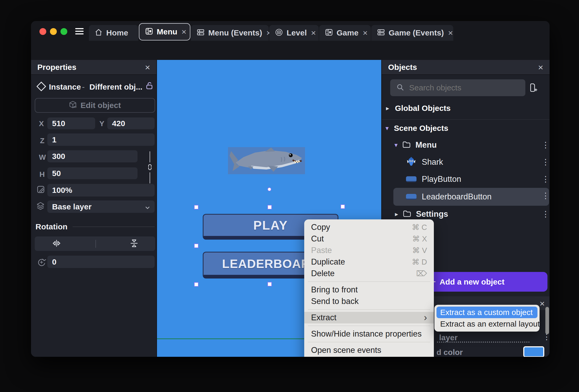 This screenshot has height=392, width=579. What do you see at coordinates (64, 32) in the screenshot?
I see `traffic-zoom-button` at bounding box center [64, 32].